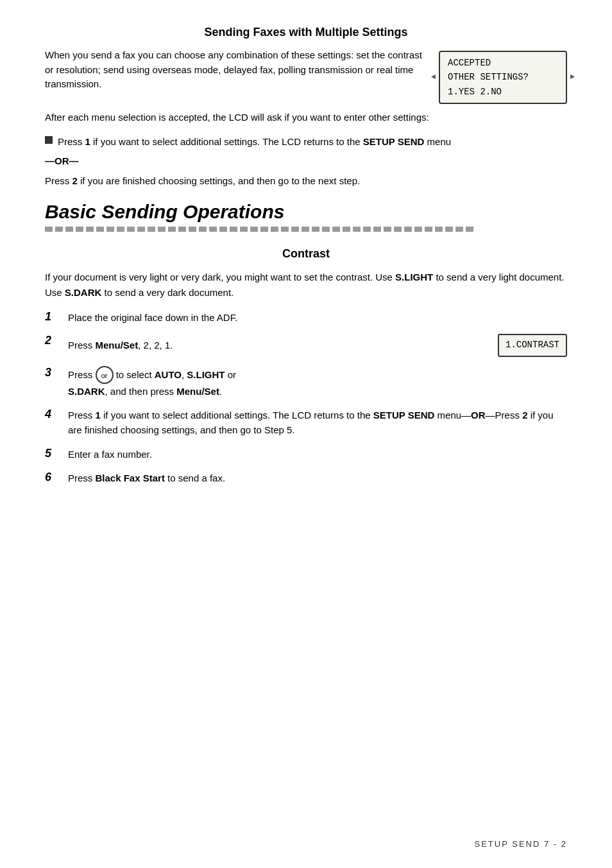 This screenshot has width=612, height=868. I want to click on step-6-content: Press Black Fax Start to send a fax., so click(318, 478).